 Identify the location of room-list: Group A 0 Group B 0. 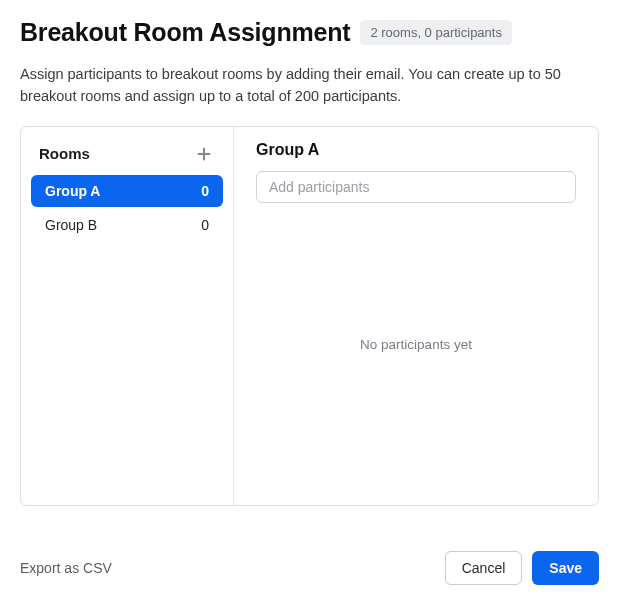
(127, 208).